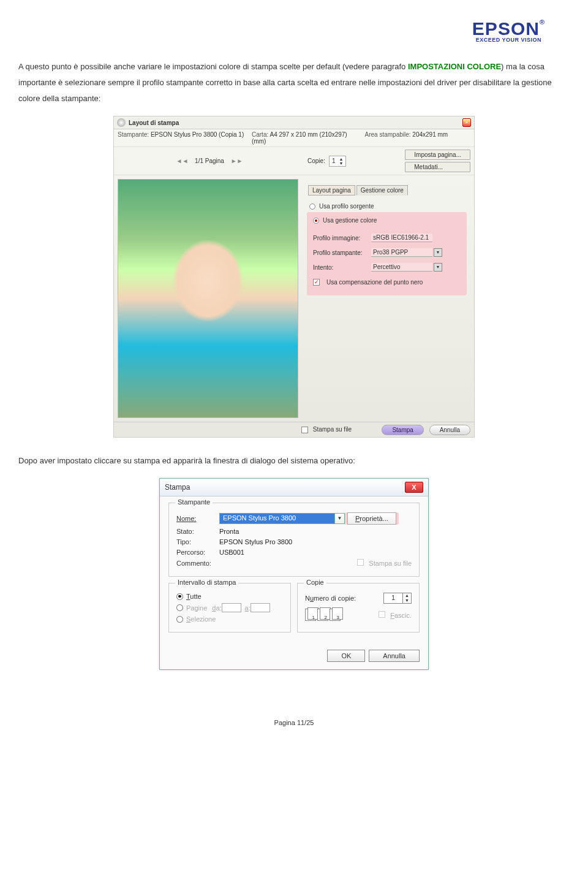 Image resolution: width=588 pixels, height=893 pixels. Describe the element at coordinates (437, 167) in the screenshot. I see `metadata-button: Metadati...` at that location.